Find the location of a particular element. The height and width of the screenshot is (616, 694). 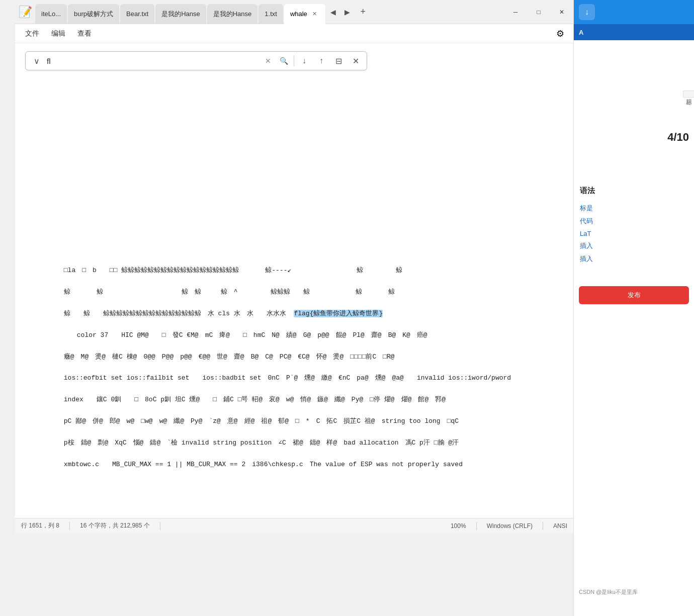

status-bar: 行 1651，列 8 16 个字符，共 212,985 个 100% Windo… is located at coordinates (294, 525).